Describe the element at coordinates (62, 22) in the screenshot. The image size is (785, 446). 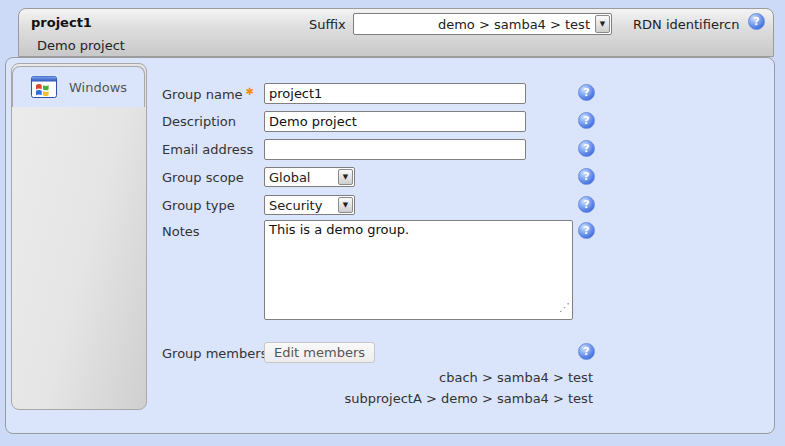
I see `page-title: project1` at that location.